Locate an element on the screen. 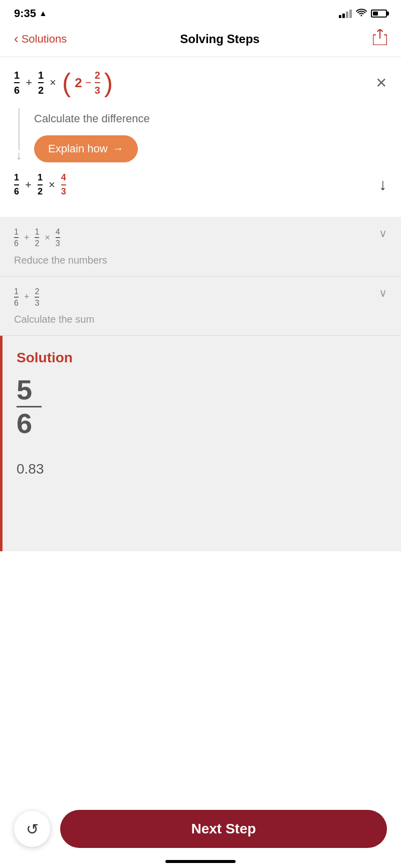 The width and height of the screenshot is (401, 868). page-title: Solving Steps is located at coordinates (220, 39).